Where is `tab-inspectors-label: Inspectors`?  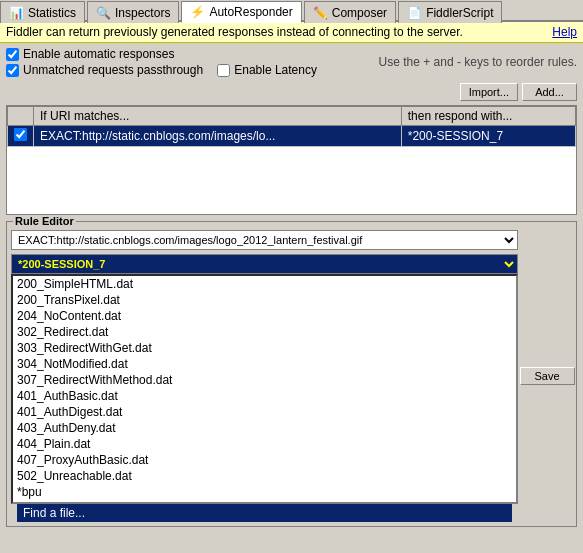 tab-inspectors-label: Inspectors is located at coordinates (142, 13).